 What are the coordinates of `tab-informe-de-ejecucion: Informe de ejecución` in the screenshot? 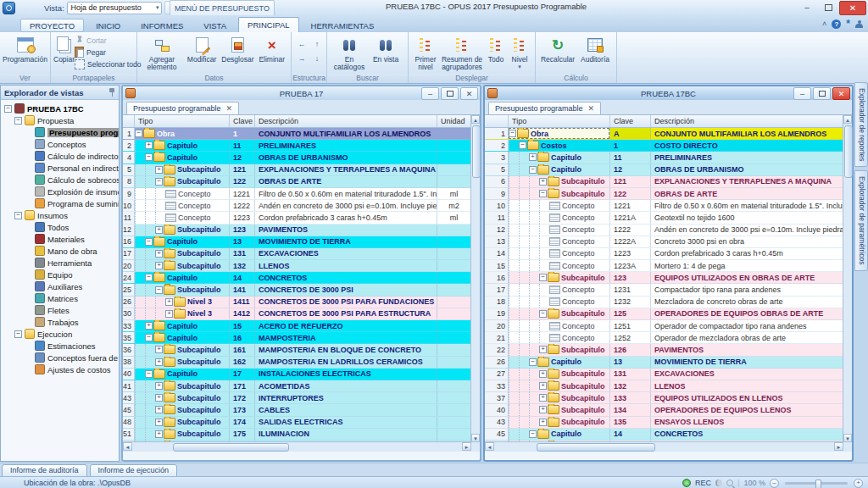 It's located at (134, 471).